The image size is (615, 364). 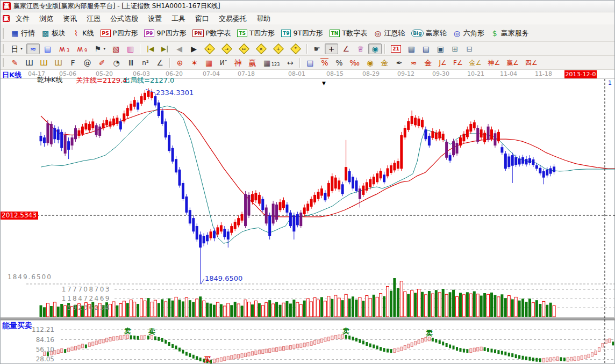 What do you see at coordinates (261, 49) in the screenshot?
I see `compress-button: ×` at bounding box center [261, 49].